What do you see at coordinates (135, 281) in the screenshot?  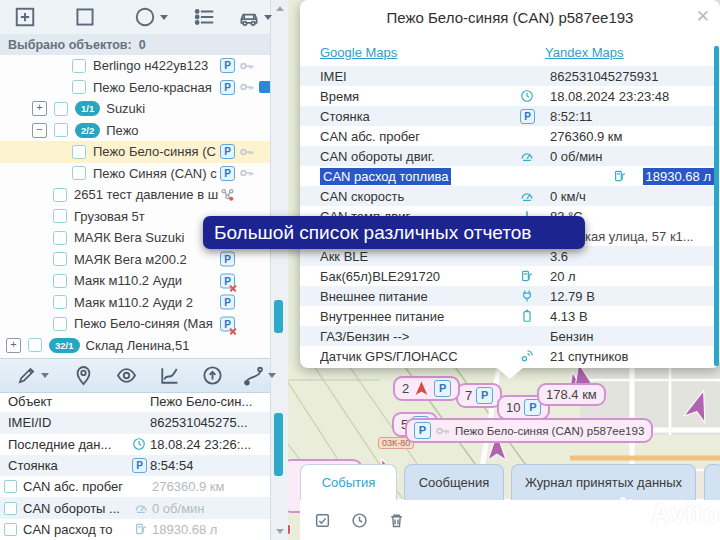 I see `tree-item: Маяк м110.2 АудиP` at bounding box center [135, 281].